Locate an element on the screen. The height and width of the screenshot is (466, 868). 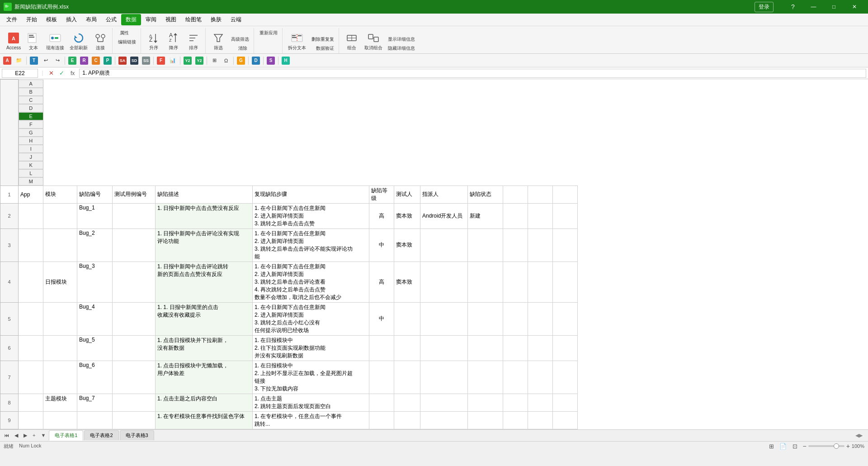
cell-c4: Bug_3 is located at coordinates (95, 282).